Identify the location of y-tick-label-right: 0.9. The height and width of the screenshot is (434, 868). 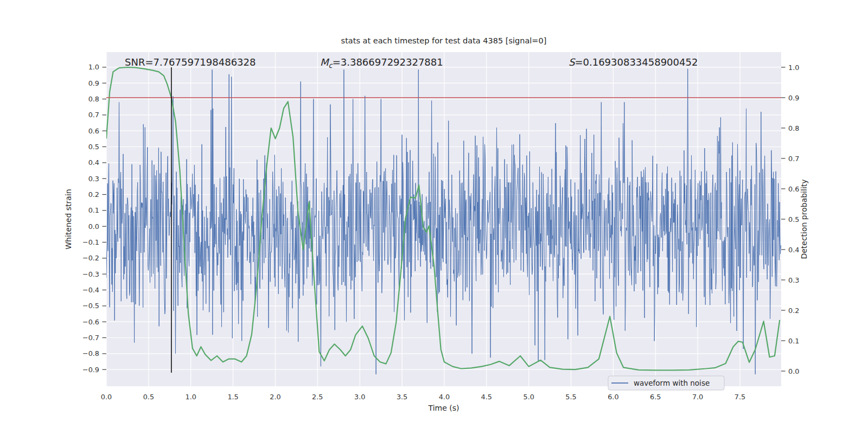
(794, 98).